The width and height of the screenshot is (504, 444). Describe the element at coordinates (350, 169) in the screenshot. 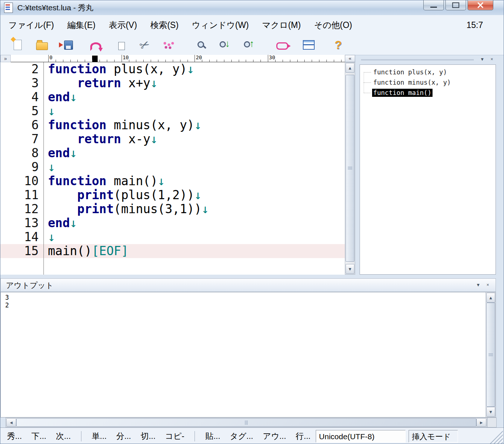

I see `editor-vertical-scrollbar: ▲ ▼` at that location.